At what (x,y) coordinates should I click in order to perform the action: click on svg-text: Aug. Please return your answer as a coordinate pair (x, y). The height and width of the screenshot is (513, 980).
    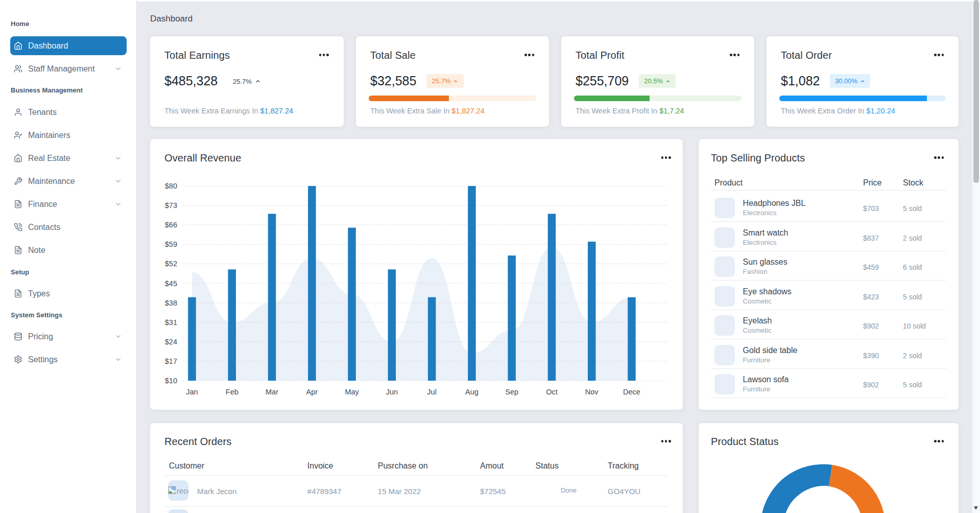
    Looking at the image, I should click on (472, 392).